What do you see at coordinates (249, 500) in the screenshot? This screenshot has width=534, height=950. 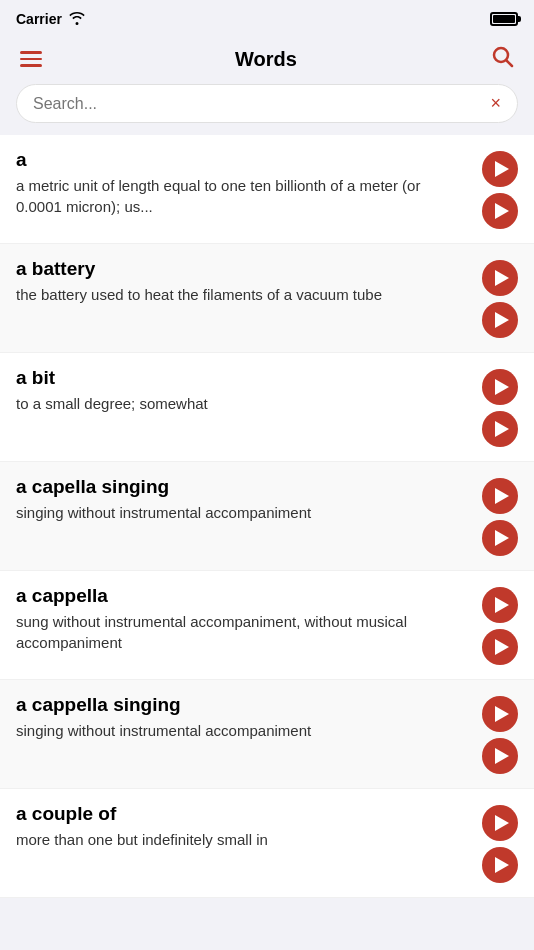 I see `word-content: a capella singingsinging without instrum…` at bounding box center [249, 500].